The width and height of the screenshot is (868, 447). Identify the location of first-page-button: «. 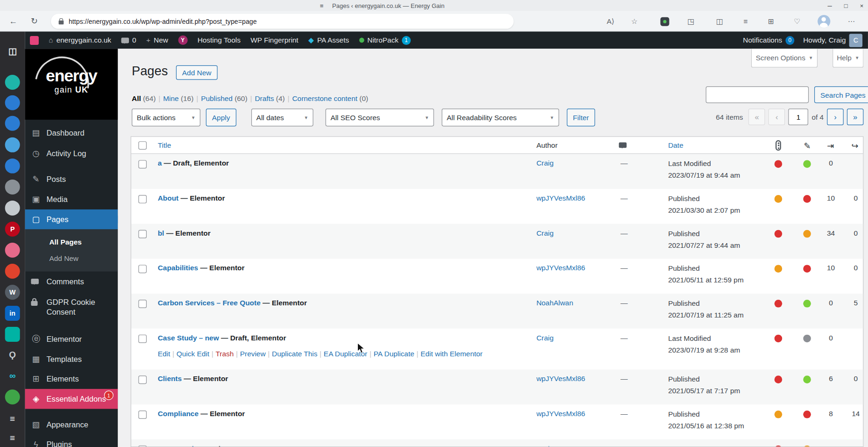
(757, 117).